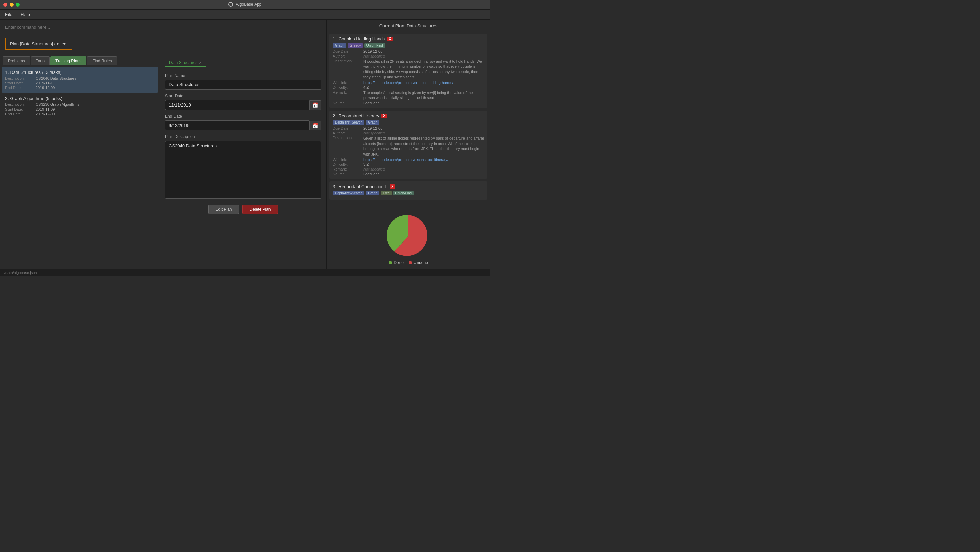 Image resolution: width=980 pixels, height=552 pixels. What do you see at coordinates (373, 122) in the screenshot?
I see `tag-graph-2: Graph` at bounding box center [373, 122].